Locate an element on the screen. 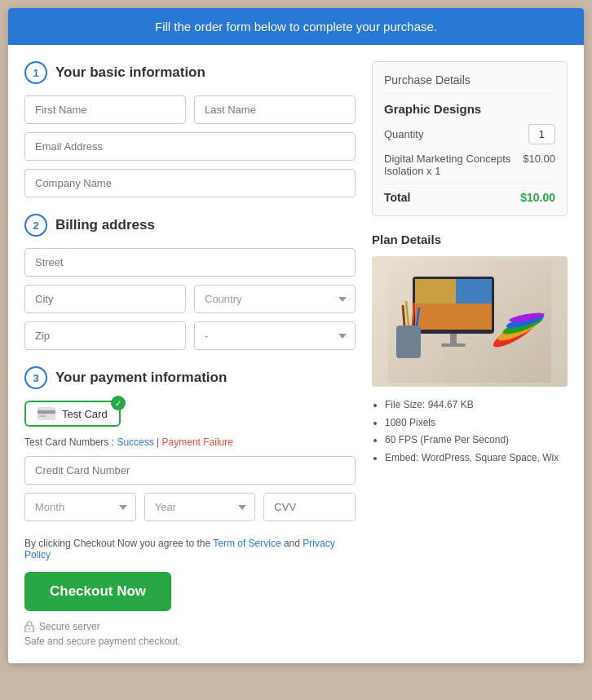  credit-card-icon is located at coordinates (46, 414).